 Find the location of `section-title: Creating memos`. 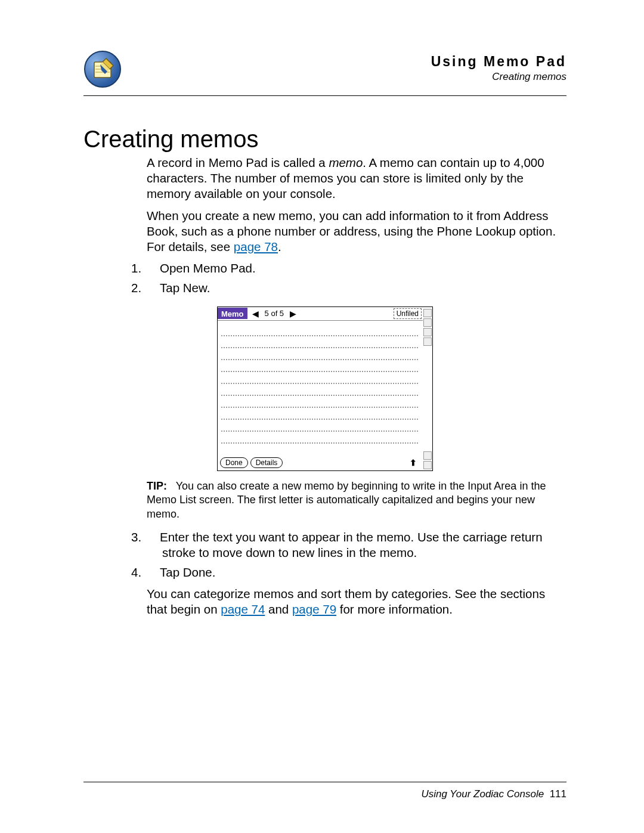

section-title: Creating memos is located at coordinates (325, 140).